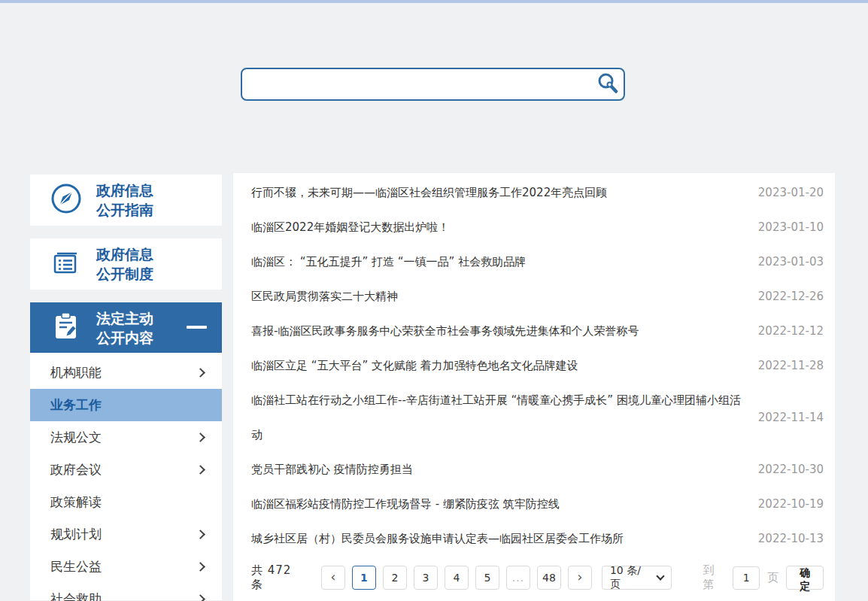 This screenshot has height=601, width=868. I want to click on article-date: 2023-01-20, so click(791, 193).